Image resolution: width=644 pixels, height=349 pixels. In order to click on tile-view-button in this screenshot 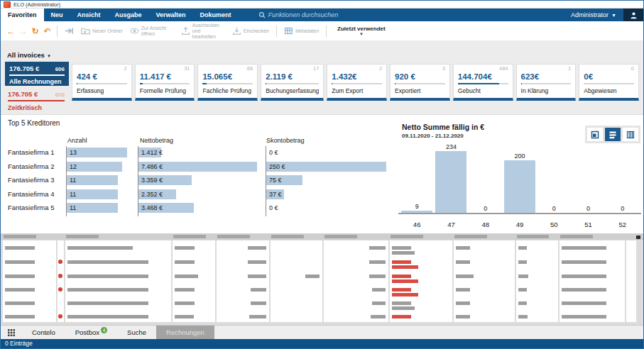, I will do `click(595, 135)`.